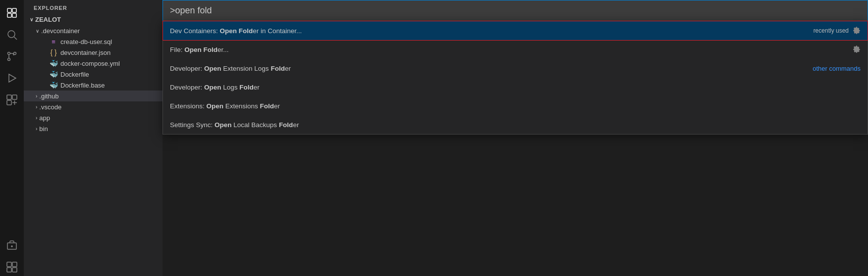  Describe the element at coordinates (54, 42) in the screenshot. I see `sql-file-icon: ≡` at that location.